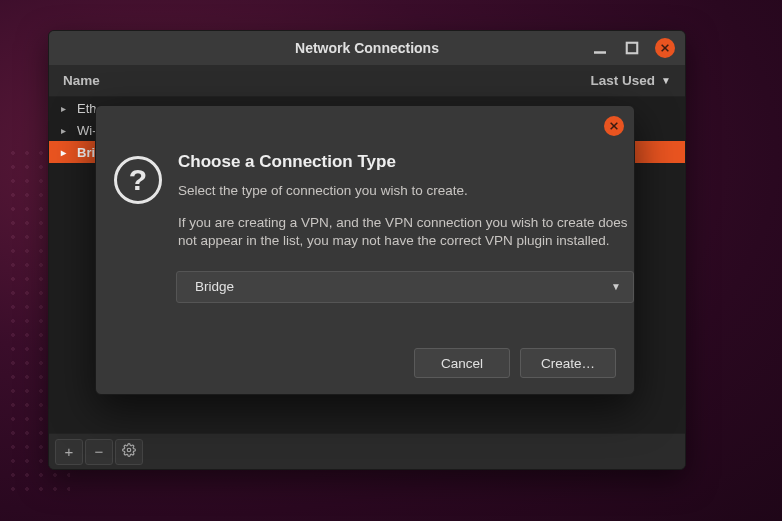 The height and width of the screenshot is (521, 782). I want to click on maximize-button, so click(632, 48).